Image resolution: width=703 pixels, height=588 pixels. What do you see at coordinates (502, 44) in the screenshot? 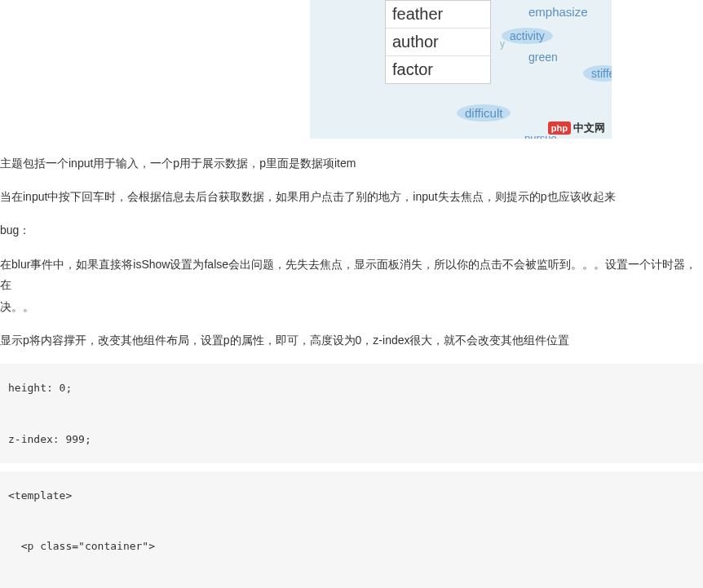
I see `cloud-word: y` at bounding box center [502, 44].